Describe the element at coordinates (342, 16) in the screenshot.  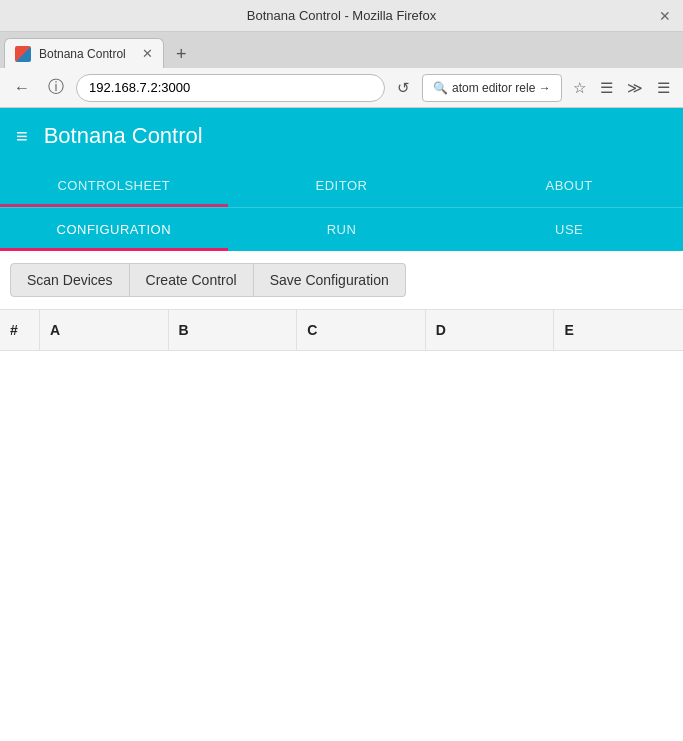
I see `title-bar: Botnana Control - Mozilla Firefox ✕` at that location.